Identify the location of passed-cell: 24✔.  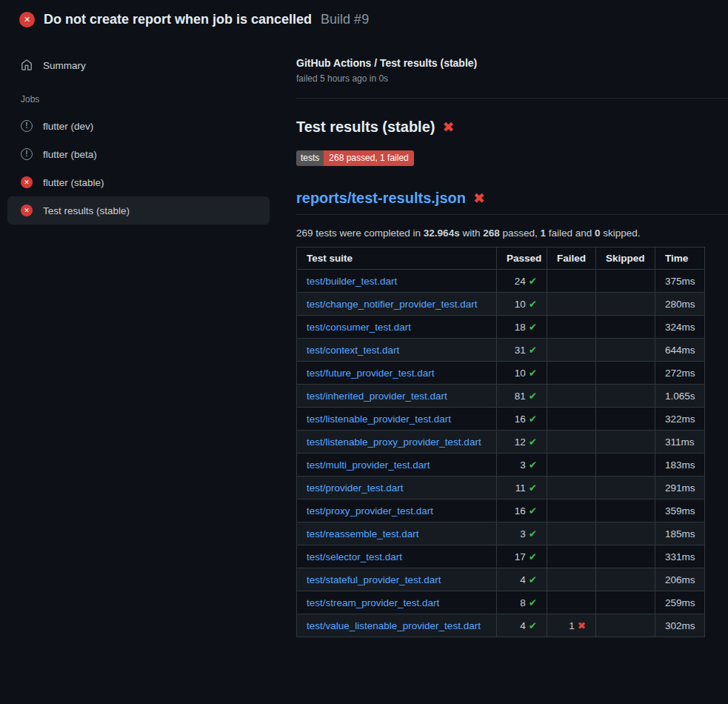
(522, 282).